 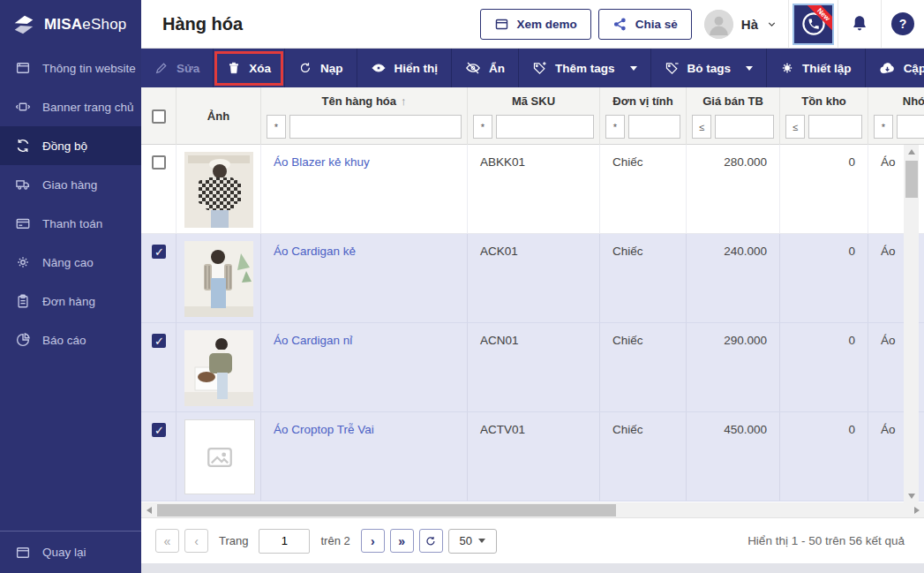 I want to click on show-button: Hiển thị, so click(x=405, y=68).